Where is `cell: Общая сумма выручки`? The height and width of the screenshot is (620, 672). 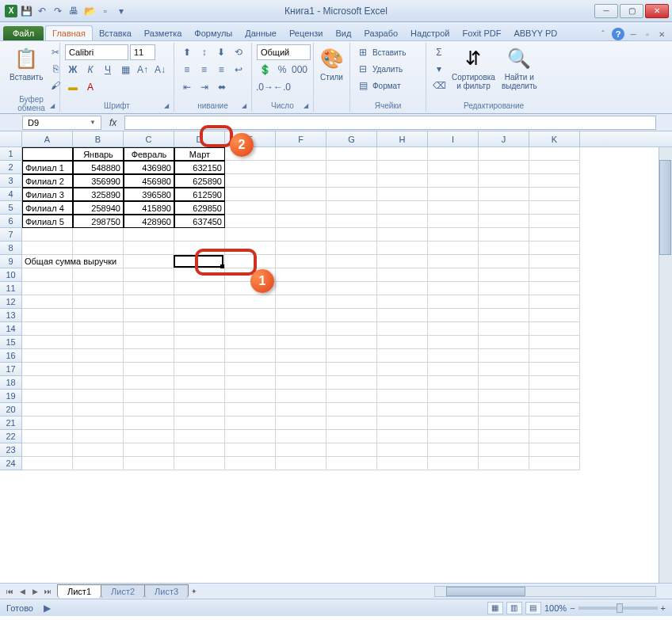
cell: Общая сумма выручки is located at coordinates (48, 261).